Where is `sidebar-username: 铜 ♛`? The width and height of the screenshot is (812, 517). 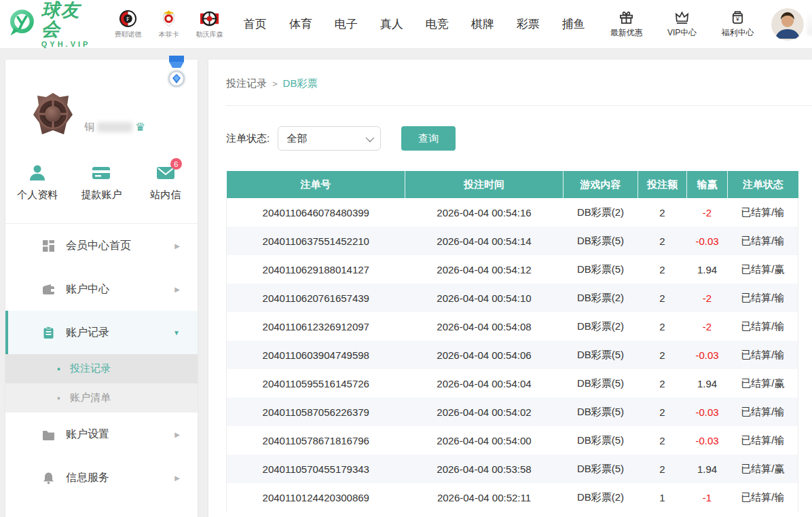
sidebar-username: 铜 ♛ is located at coordinates (115, 128).